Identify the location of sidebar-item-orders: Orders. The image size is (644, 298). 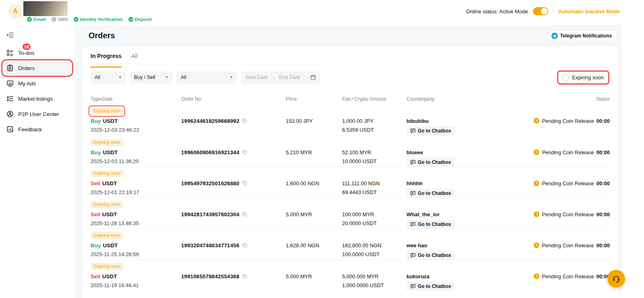
(37, 68).